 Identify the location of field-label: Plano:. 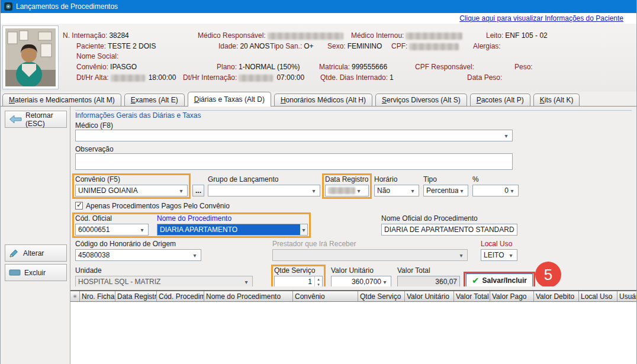
(227, 67).